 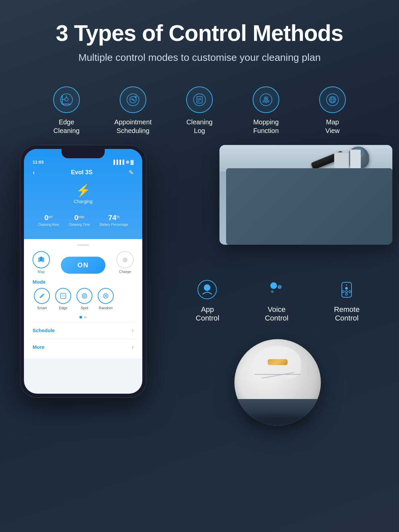 I want to click on phone-status-icons: ▐▐▐▐ ⊚ ▓, so click(x=123, y=162).